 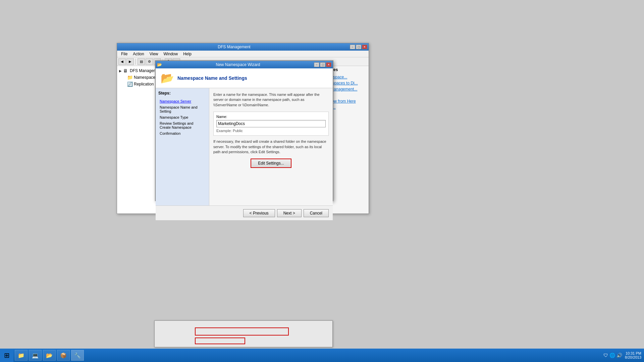 I want to click on restore-button: ◻, so click(x=359, y=47).